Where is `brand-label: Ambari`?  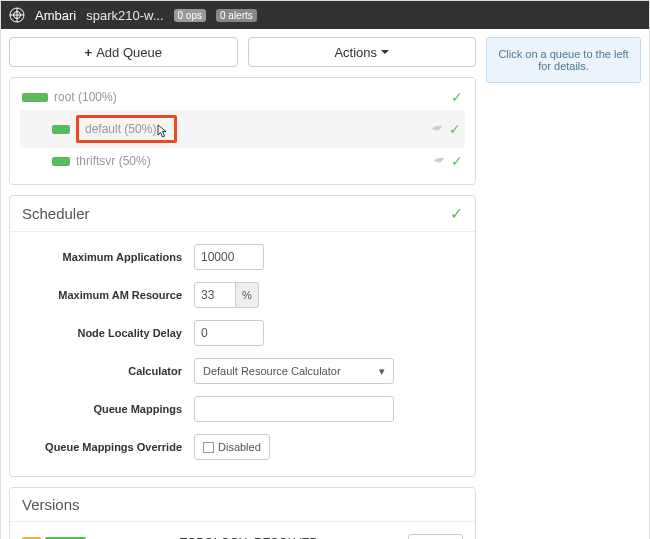 brand-label: Ambari is located at coordinates (56, 16).